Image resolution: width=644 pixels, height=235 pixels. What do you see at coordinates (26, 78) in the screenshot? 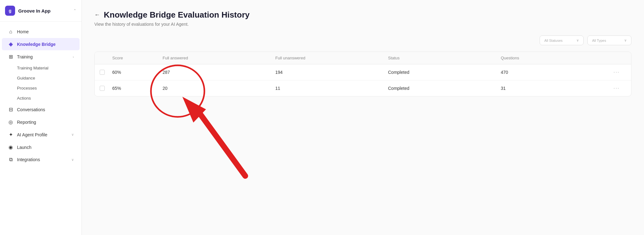
I see `guidance-label: Guidance` at bounding box center [26, 78].